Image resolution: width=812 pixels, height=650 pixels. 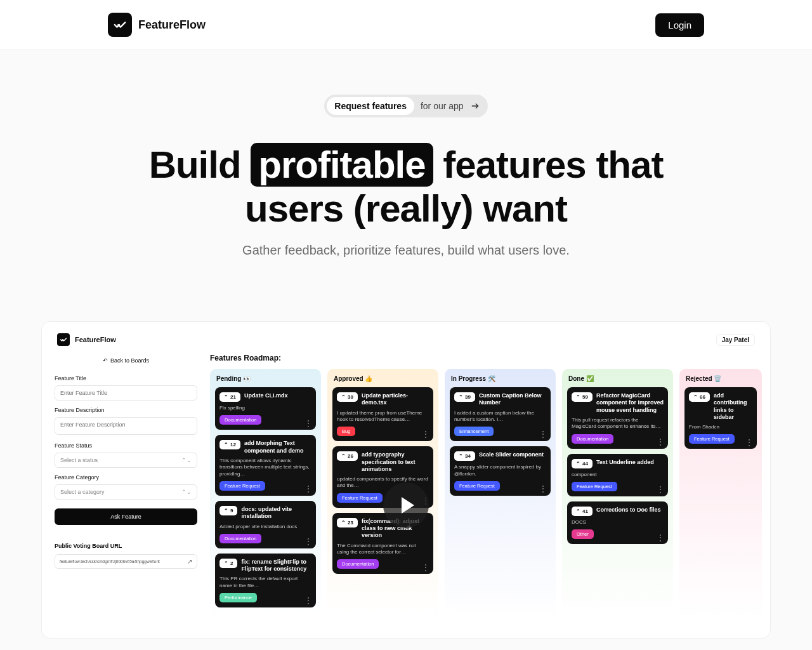 I want to click on feature-card: ⌃ 59Refactor MagicCard component for imp…, so click(x=618, y=418).